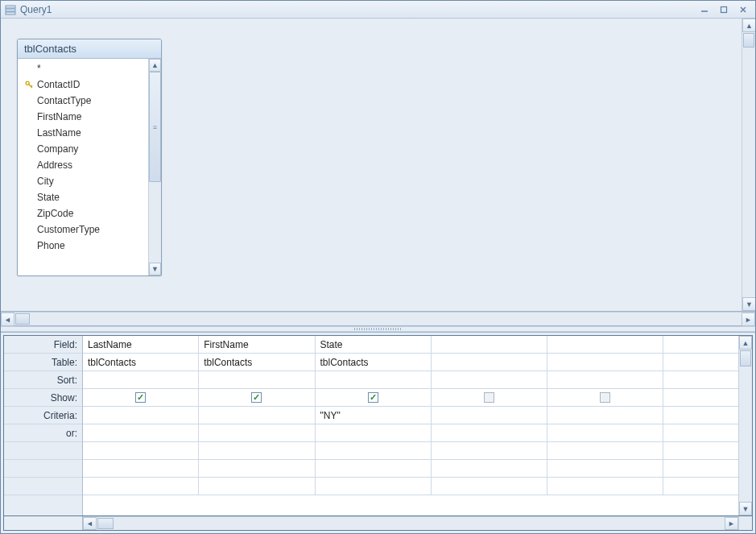 The width and height of the screenshot is (756, 534). Describe the element at coordinates (155, 168) in the screenshot. I see `fieldlist-scrollbar: ▲ ▼` at that location.